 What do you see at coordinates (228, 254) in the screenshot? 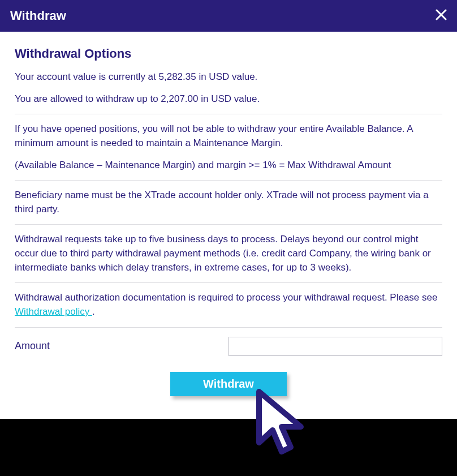
I see `delay-note: Withdrawal requests take up to five busi…` at bounding box center [228, 254].